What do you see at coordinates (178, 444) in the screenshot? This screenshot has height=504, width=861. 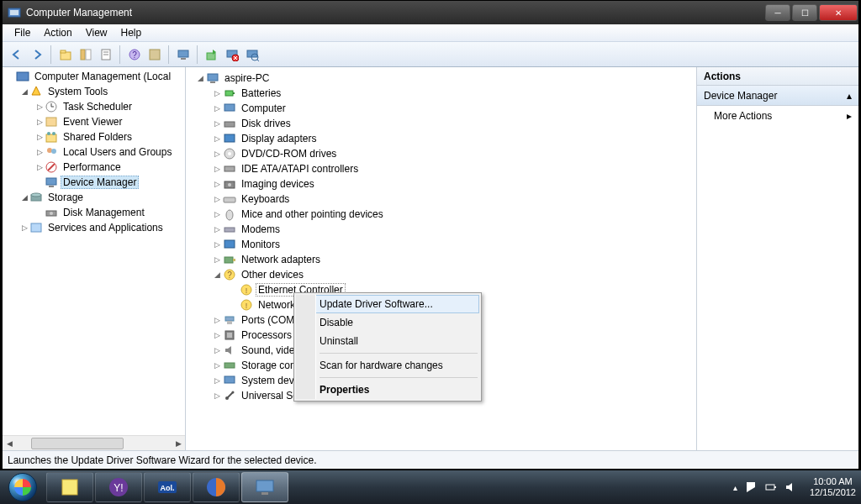 I see `scroll-right-arrow: ▶` at bounding box center [178, 444].